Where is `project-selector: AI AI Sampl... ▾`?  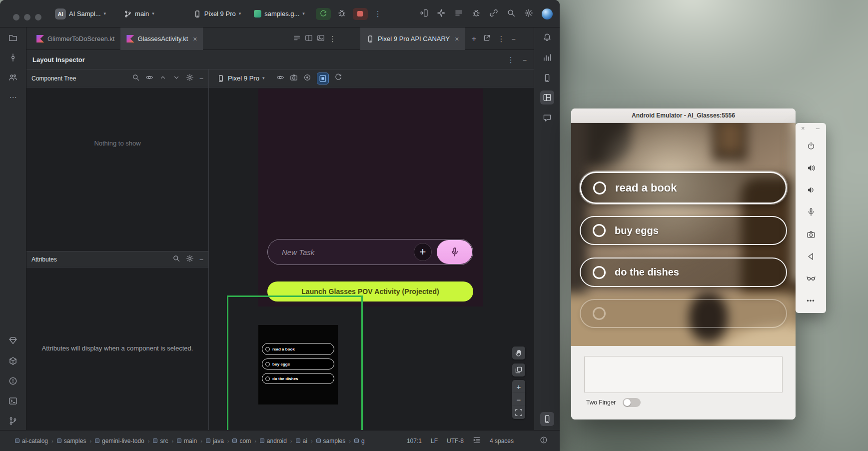
project-selector: AI AI Sampl... ▾ is located at coordinates (80, 14).